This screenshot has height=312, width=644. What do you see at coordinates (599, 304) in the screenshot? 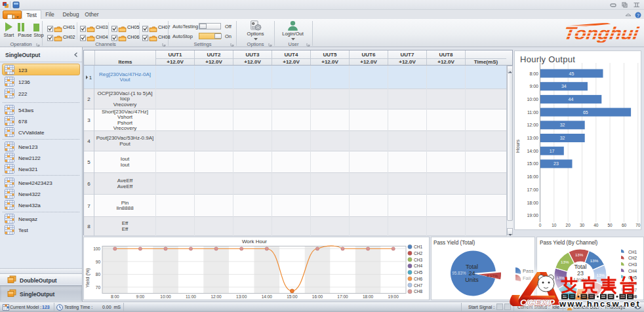
I see `svg-text: www.hncsw.net` at bounding box center [599, 304].